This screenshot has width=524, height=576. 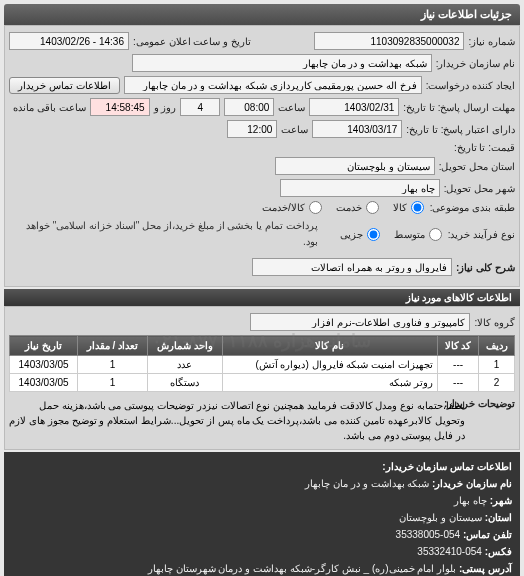 What do you see at coordinates (237, 420) in the screenshot?
I see `buyer-desc-text: لطفا،حتمابه نوع ومدل کالادقت فرمایید همچ…` at bounding box center [237, 420].